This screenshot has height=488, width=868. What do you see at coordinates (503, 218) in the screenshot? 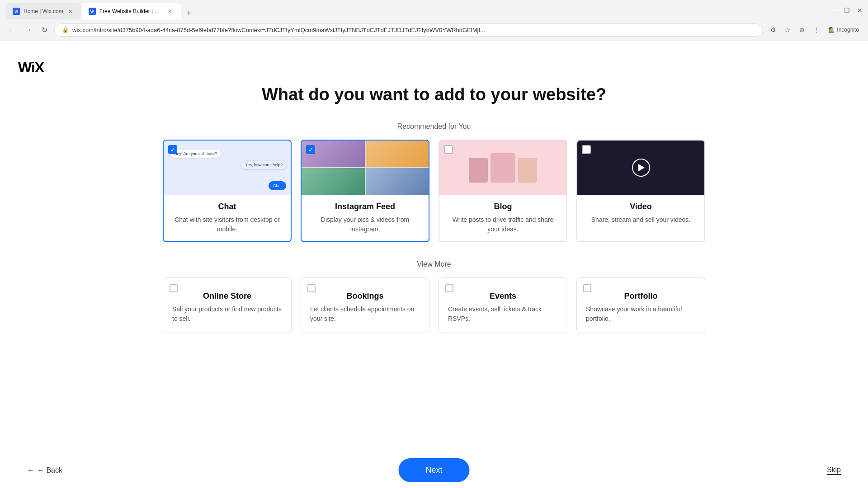
I see `card-blog-body: Blog Write posts to drive traffic and sh…` at bounding box center [503, 218].